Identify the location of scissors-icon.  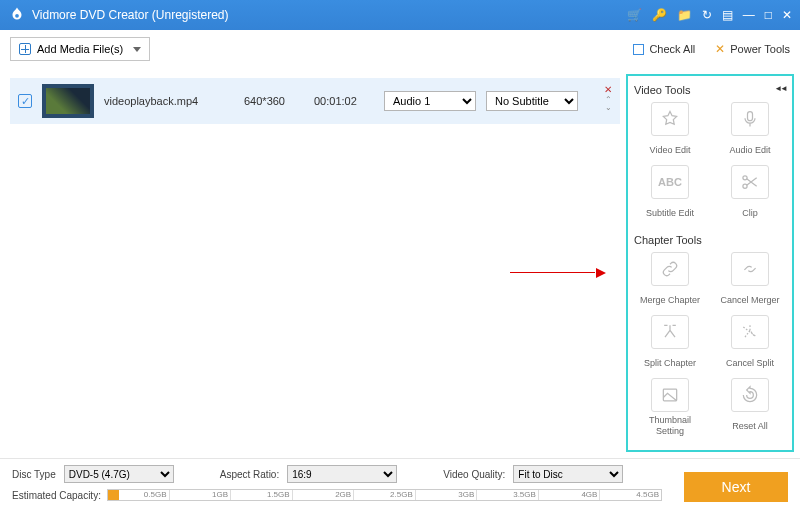
(750, 182).